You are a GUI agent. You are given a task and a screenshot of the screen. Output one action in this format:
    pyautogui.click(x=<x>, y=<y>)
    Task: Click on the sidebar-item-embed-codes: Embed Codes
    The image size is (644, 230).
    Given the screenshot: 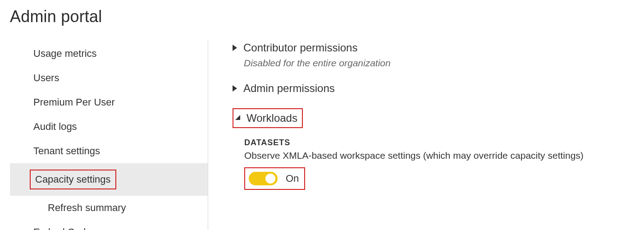 What is the action you would take?
    pyautogui.click(x=109, y=225)
    